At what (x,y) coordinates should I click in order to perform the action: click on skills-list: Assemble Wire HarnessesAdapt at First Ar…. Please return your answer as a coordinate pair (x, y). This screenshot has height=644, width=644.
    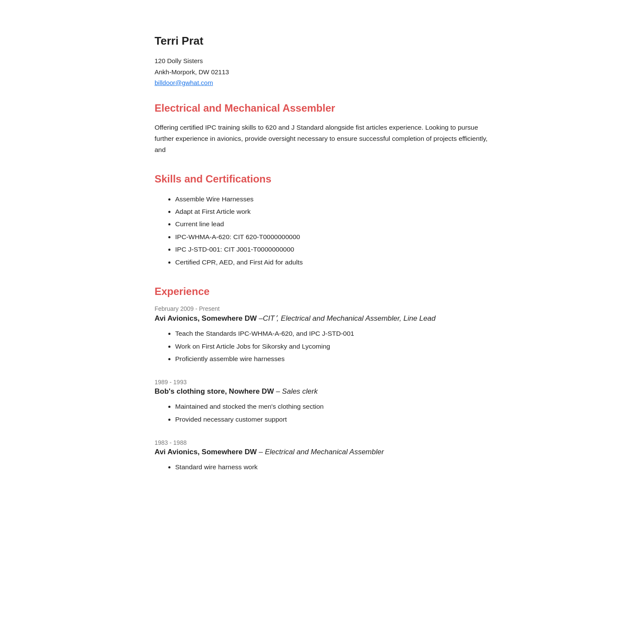
    Looking at the image, I should click on (322, 231).